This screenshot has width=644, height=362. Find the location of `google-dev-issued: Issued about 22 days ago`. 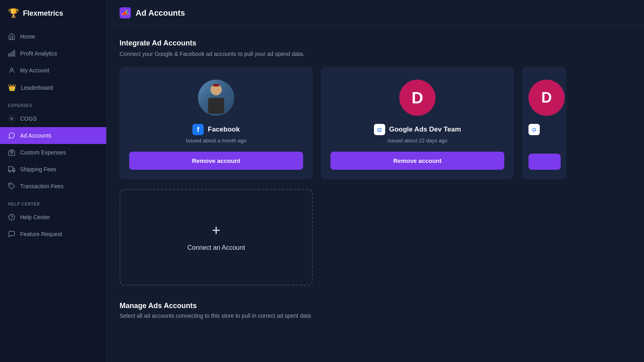

google-dev-issued: Issued about 22 days ago is located at coordinates (418, 141).